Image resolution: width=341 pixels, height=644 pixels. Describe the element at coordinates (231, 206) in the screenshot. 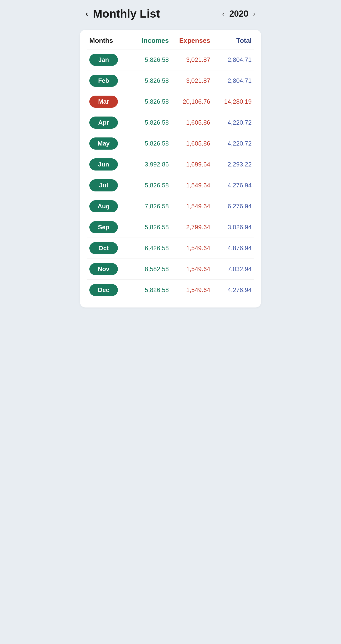

I see `total-value: 6,276.94` at that location.